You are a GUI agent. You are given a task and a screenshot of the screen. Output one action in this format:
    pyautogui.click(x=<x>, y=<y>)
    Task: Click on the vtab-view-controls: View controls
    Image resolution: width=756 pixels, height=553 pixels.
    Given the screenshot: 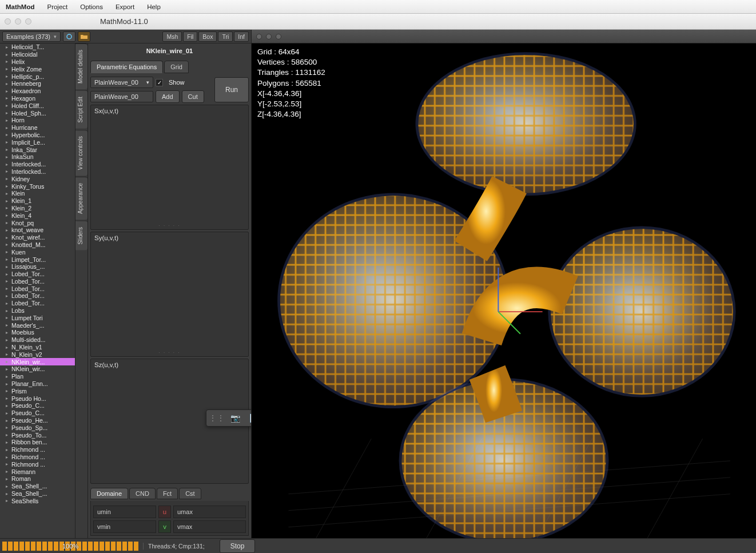 What is the action you would take?
    pyautogui.click(x=81, y=153)
    